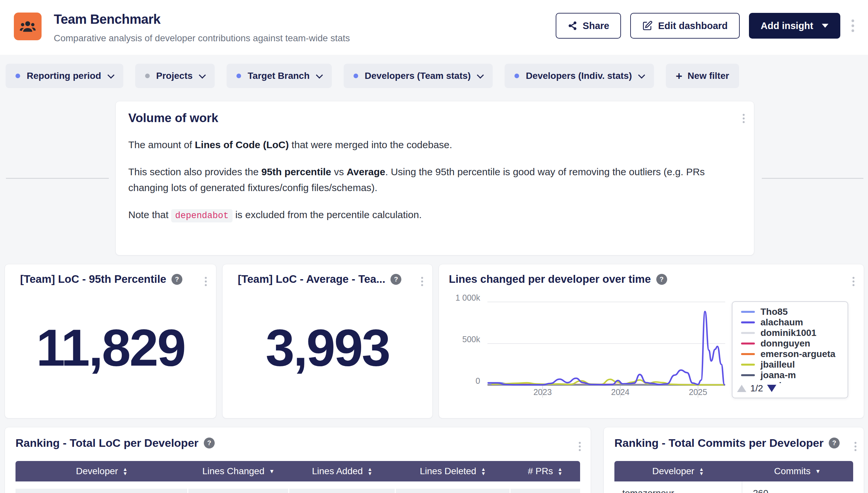 The width and height of the screenshot is (868, 493). I want to click on ranking-loc-title: Ranking - Total LoC per Developer, so click(107, 443).